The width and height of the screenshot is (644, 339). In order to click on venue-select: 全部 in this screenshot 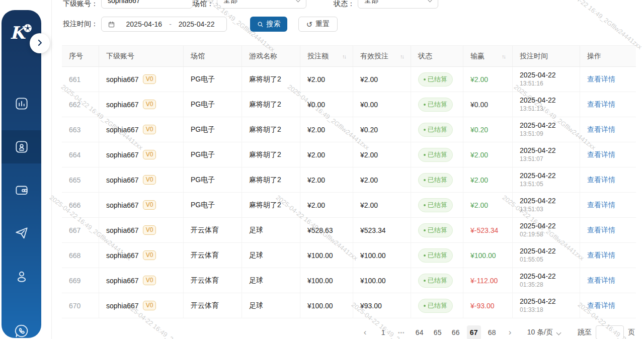, I will do `click(262, 4)`.